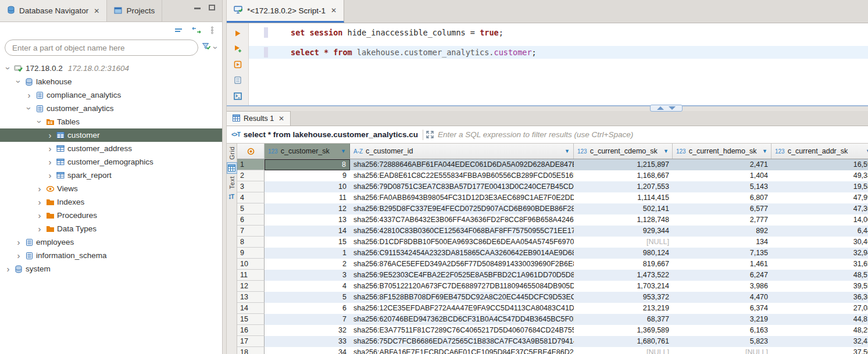 The width and height of the screenshot is (868, 354). Describe the element at coordinates (251, 165) in the screenshot. I see `row-number: 1` at that location.